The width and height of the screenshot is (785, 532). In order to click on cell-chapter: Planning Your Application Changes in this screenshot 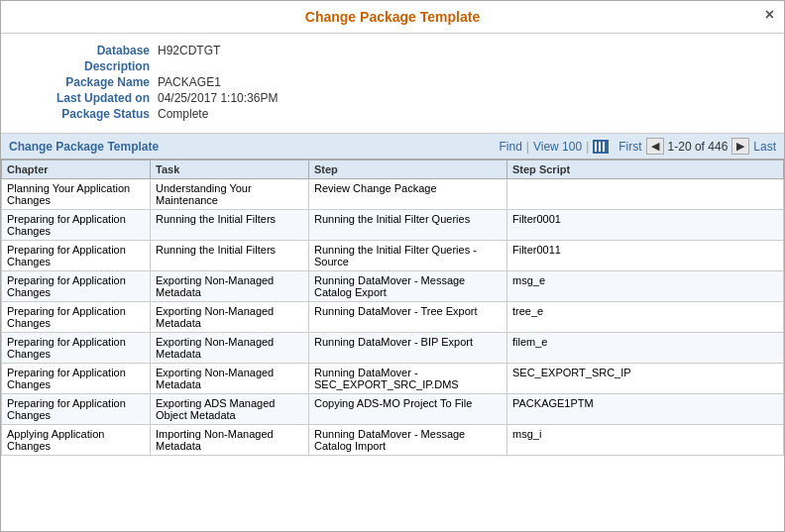, I will do `click(76, 194)`.